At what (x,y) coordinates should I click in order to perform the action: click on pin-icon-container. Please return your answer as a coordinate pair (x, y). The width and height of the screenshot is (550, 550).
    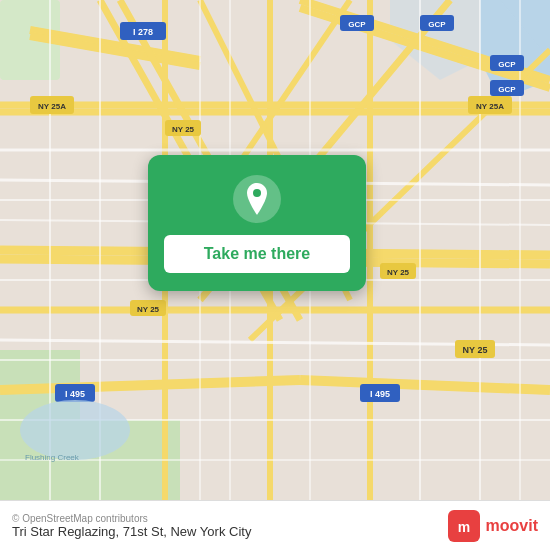
    Looking at the image, I should click on (257, 199).